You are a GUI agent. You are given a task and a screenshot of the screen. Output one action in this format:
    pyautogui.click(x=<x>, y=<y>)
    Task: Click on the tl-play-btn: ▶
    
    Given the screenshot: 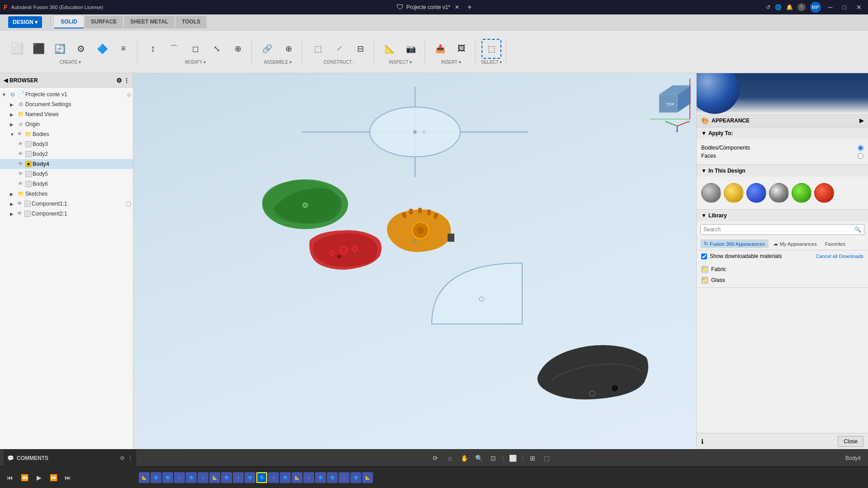 What is the action you would take?
    pyautogui.click(x=39, y=478)
    